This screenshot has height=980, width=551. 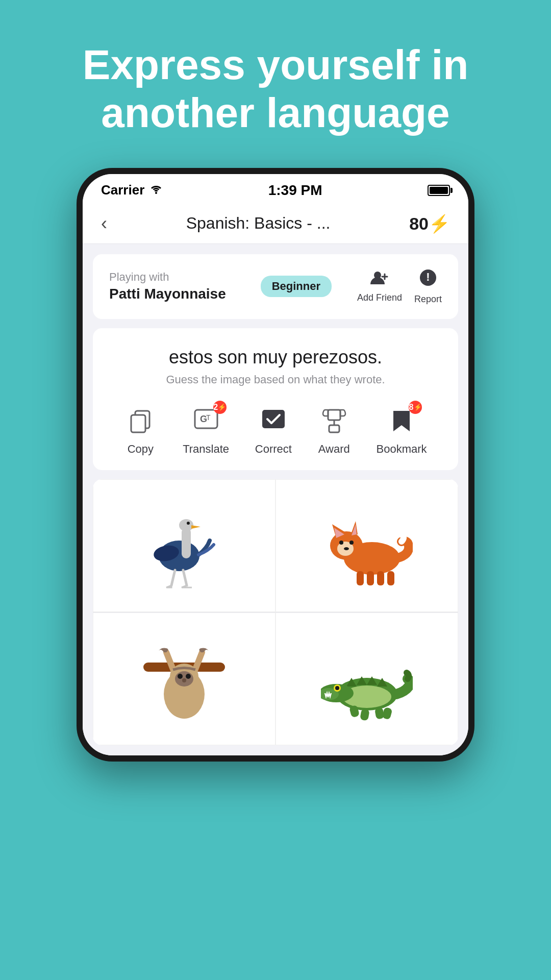 What do you see at coordinates (184, 679) in the screenshot?
I see `sloth-cell` at bounding box center [184, 679].